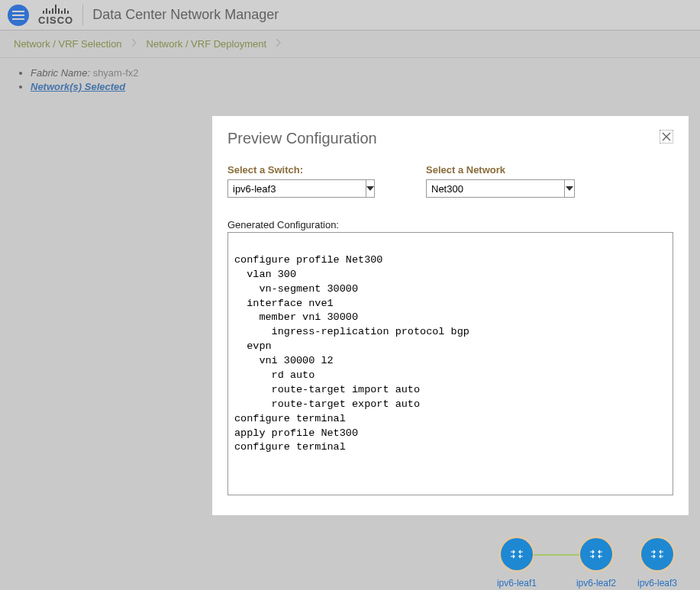 The image size is (700, 590). I want to click on topology-node: ipv6-leaf3, so click(657, 562).